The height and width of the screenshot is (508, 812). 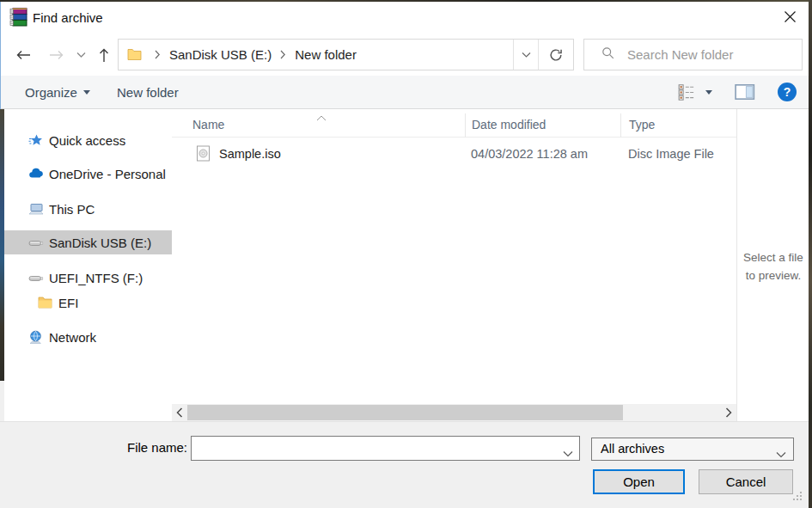 What do you see at coordinates (556, 55) in the screenshot?
I see `refresh-icon` at bounding box center [556, 55].